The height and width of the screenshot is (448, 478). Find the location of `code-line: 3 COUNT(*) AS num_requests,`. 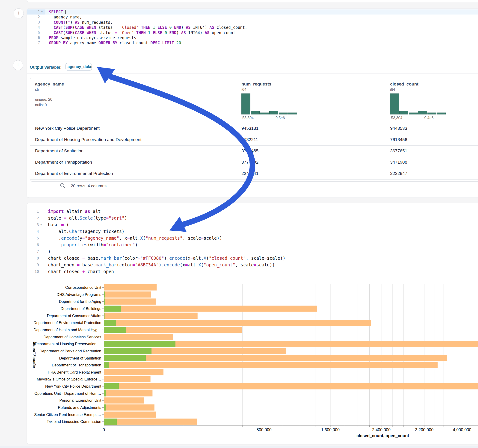

code-line: 3 COUNT(*) AS num_requests, is located at coordinates (252, 22).